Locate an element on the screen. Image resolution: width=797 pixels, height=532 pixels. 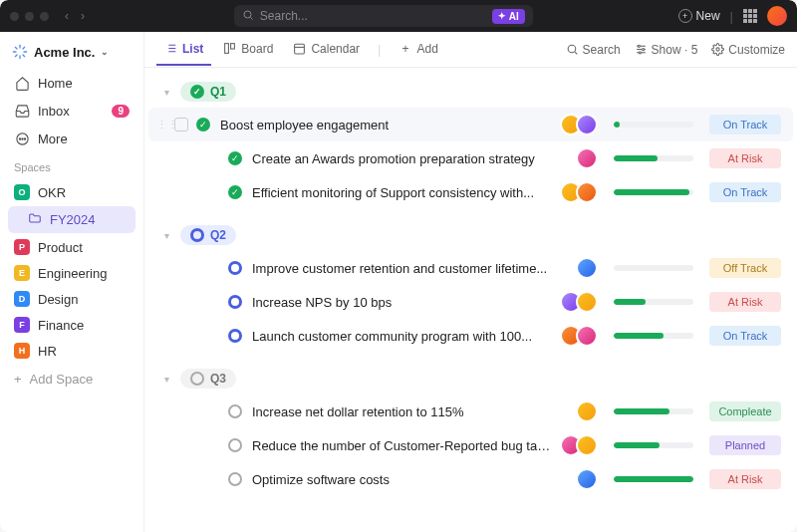
ai-button: AI is located at coordinates (508, 16).